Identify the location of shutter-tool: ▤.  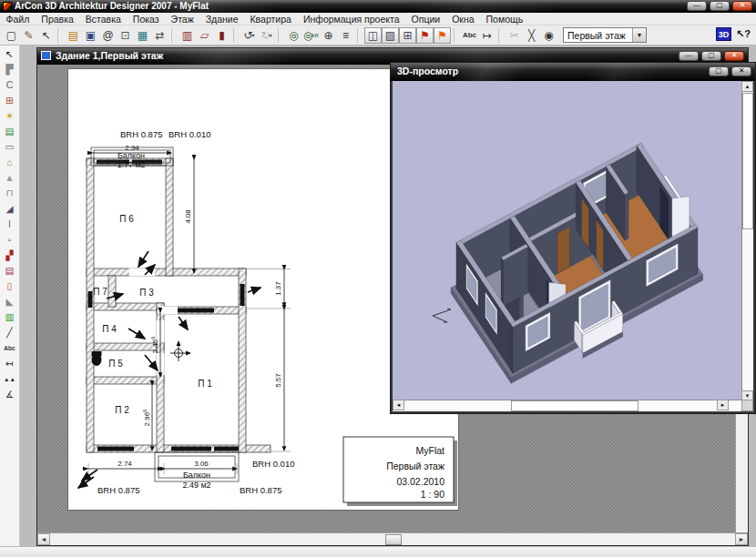
(10, 131).